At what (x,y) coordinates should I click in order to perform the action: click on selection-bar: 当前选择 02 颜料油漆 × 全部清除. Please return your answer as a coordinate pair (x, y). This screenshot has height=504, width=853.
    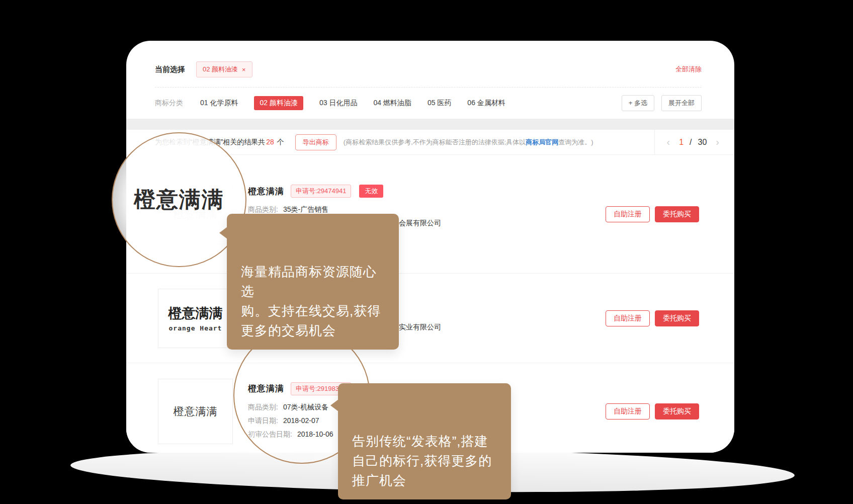
    Looking at the image, I should click on (431, 61).